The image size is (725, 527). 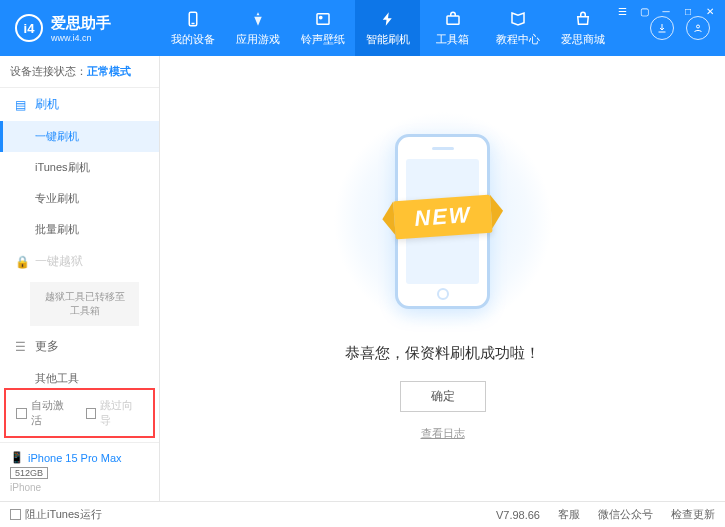 What do you see at coordinates (452, 40) in the screenshot?
I see `nav-label: 工具箱` at bounding box center [452, 40].